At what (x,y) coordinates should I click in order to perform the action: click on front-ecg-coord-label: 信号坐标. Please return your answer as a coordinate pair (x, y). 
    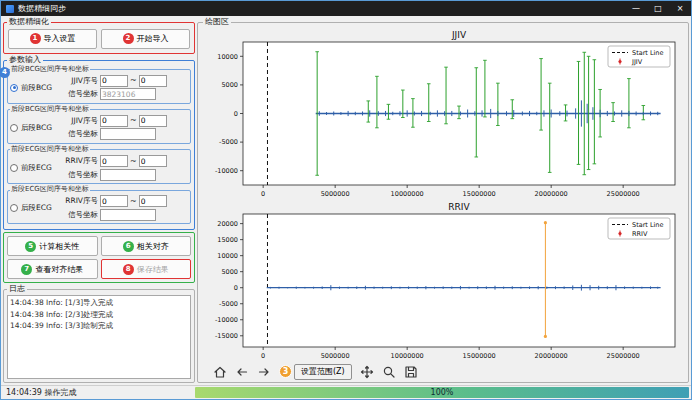
    Looking at the image, I should click on (78, 175).